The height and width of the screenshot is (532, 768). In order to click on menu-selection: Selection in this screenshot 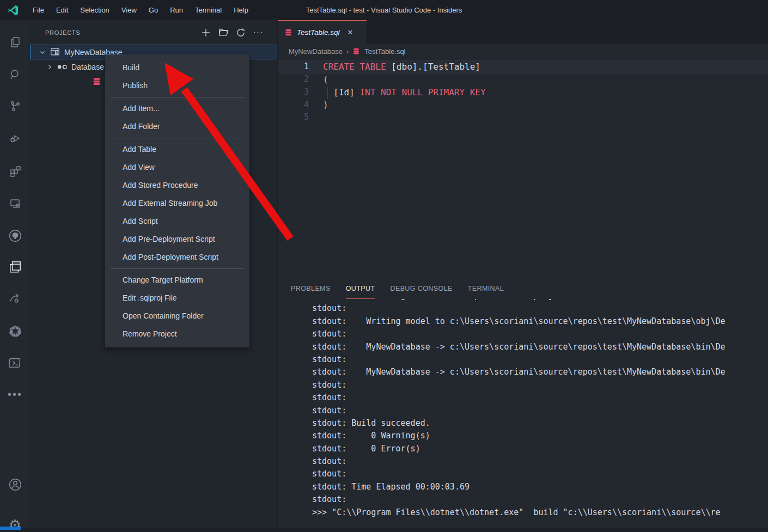, I will do `click(95, 10)`.